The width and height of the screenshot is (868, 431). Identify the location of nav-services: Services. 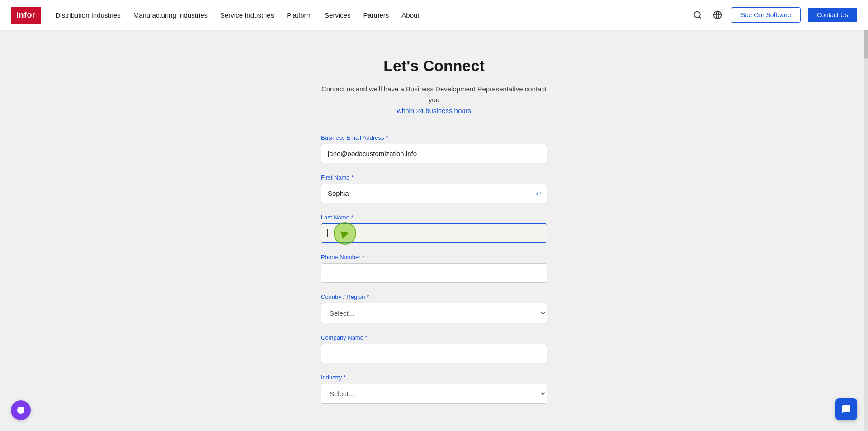
(338, 15).